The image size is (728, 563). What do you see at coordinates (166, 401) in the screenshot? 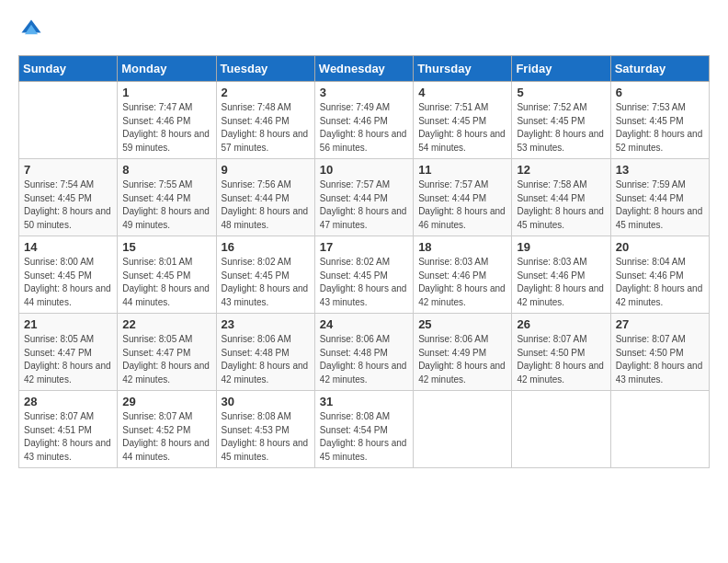
I see `day-number: 29` at bounding box center [166, 401].